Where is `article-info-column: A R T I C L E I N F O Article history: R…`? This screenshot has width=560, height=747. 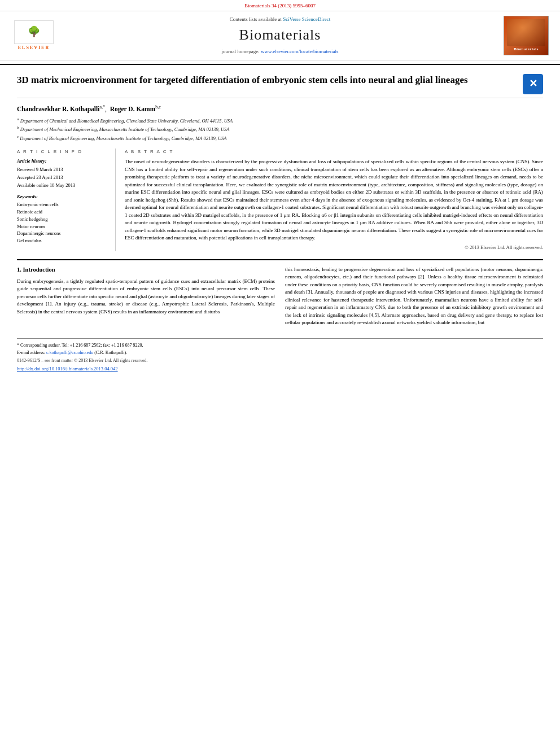
article-info-column: A R T I C L E I N F O Article history: R… is located at coordinates (67, 200).